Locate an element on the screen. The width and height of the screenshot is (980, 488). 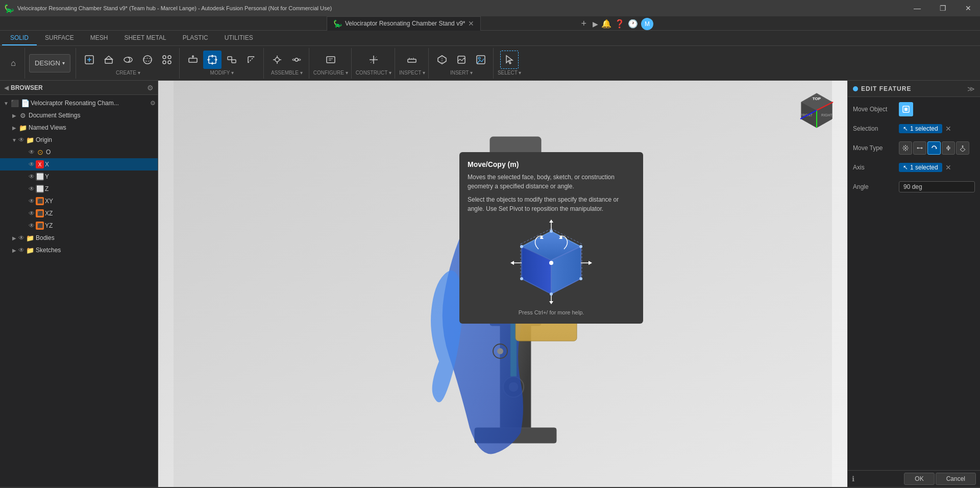
arrow-right-button: ▶ is located at coordinates (595, 24).